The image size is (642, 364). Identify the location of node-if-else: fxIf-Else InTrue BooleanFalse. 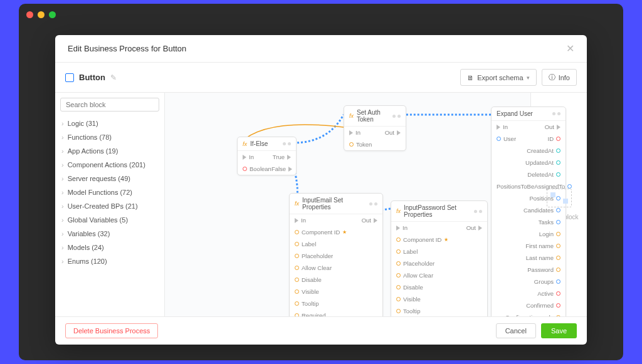
(267, 156).